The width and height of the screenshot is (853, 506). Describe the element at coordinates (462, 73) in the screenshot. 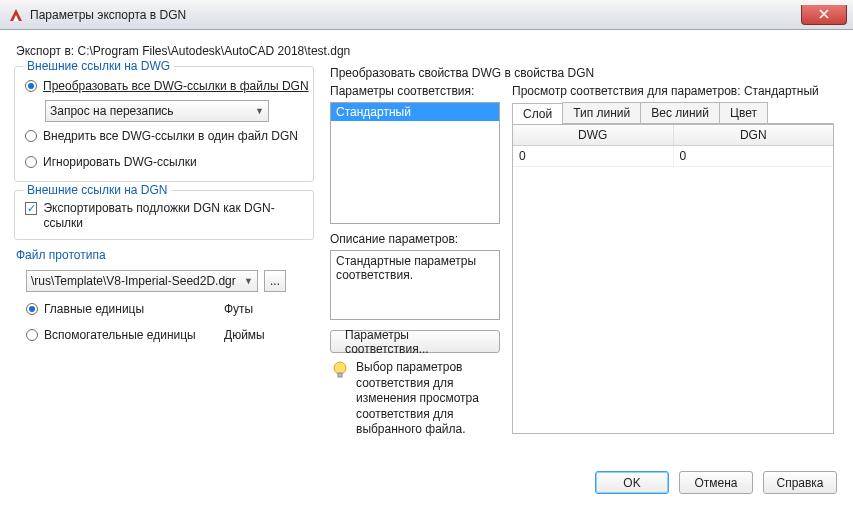

I see `mapping-heading: Преобразовать свойства DWG в свойства DG…` at that location.